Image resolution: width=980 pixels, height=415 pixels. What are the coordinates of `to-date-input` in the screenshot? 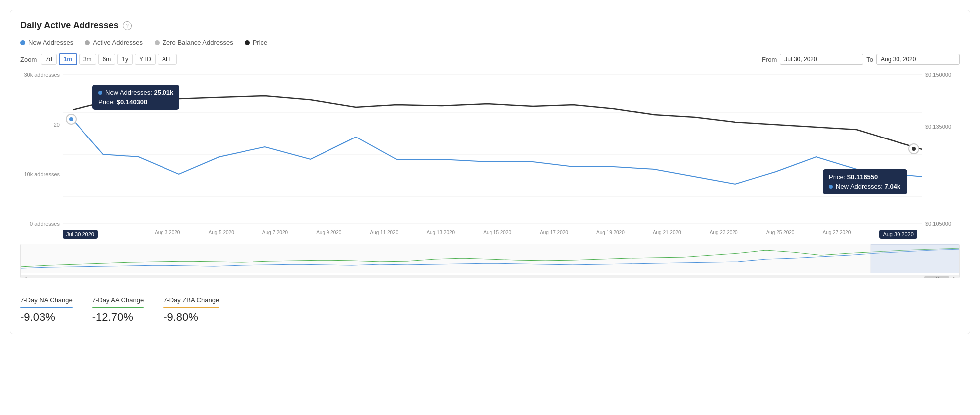 It's located at (918, 59).